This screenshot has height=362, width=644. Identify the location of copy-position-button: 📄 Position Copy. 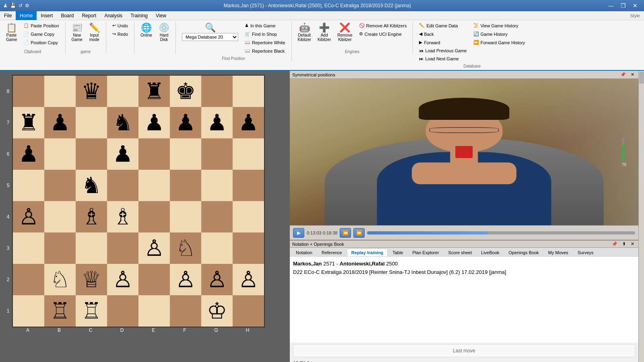
(41, 43).